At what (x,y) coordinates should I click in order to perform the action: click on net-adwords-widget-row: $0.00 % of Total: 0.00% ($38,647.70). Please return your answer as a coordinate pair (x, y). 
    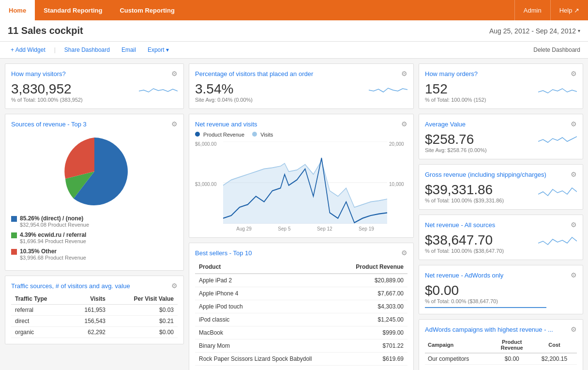
    Looking at the image, I should click on (501, 295).